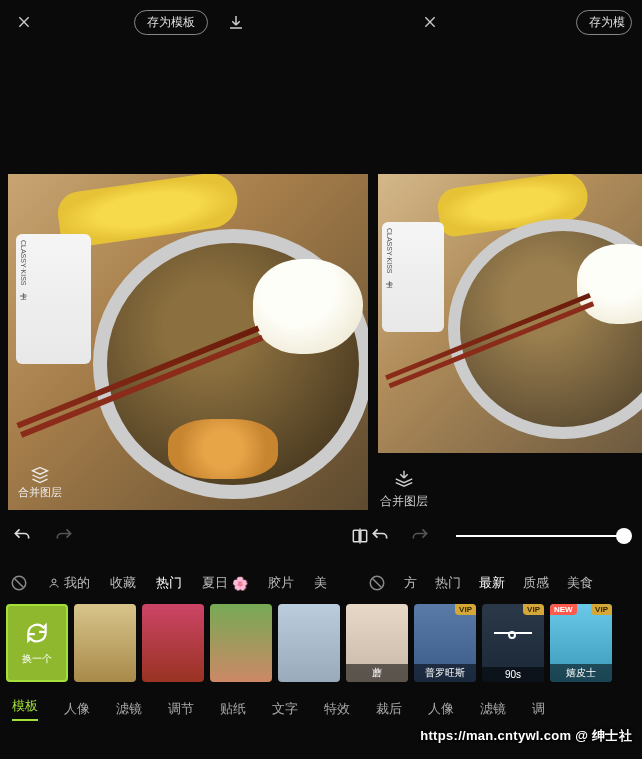 The image size is (642, 759). Describe the element at coordinates (501, 583) in the screenshot. I see `category-right: 方 热门 最新 质感 美食` at that location.